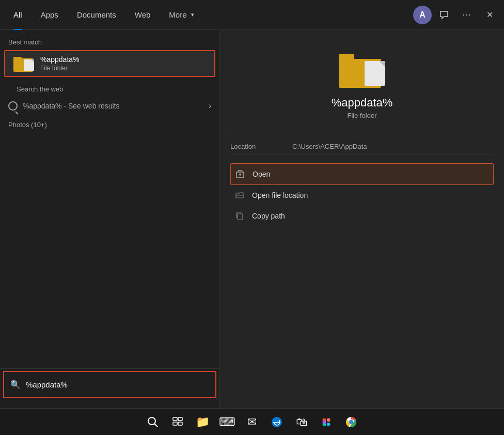 Image resolution: width=504 pixels, height=435 pixels. I want to click on more-options-button: ···, so click(467, 15).